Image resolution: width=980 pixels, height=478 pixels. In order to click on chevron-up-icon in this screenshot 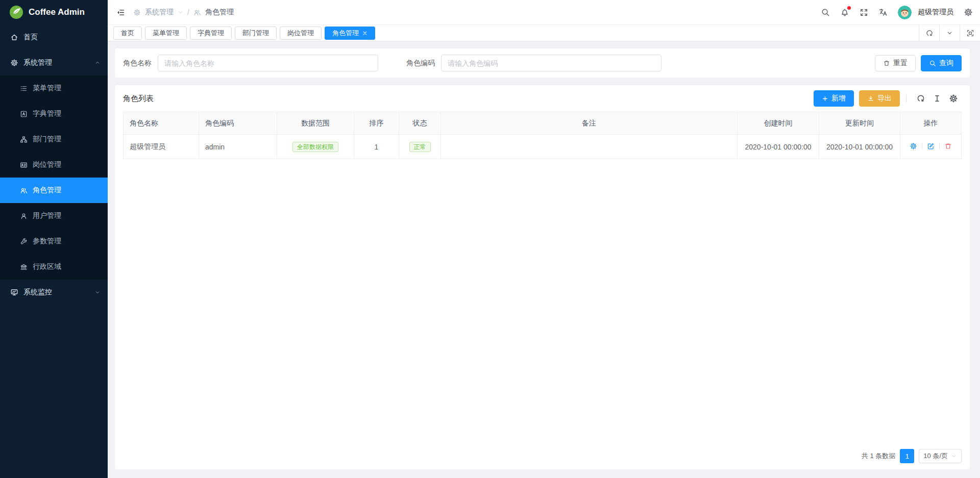, I will do `click(97, 63)`.